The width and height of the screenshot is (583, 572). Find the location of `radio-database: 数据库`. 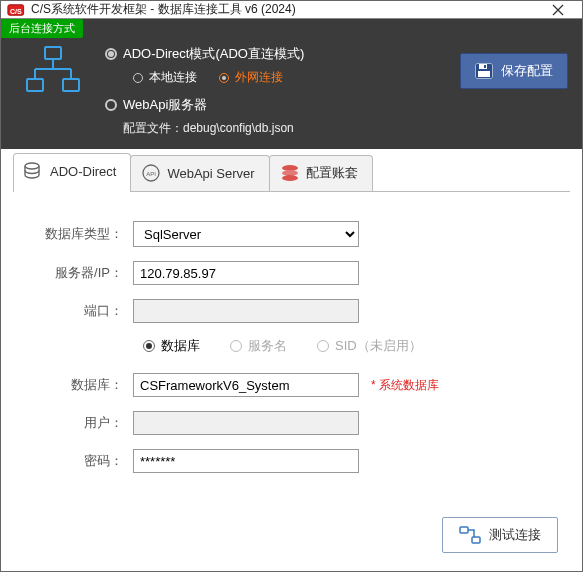

radio-database: 数据库 is located at coordinates (172, 346).